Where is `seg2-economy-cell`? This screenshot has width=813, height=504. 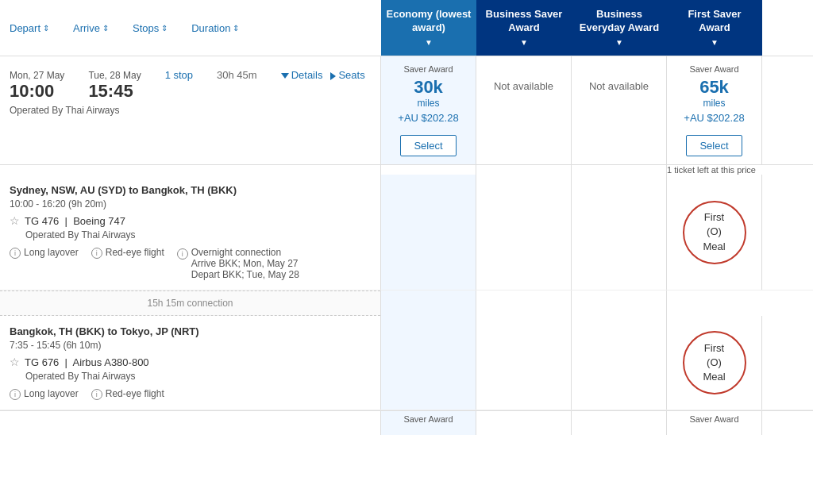 seg2-economy-cell is located at coordinates (429, 363).